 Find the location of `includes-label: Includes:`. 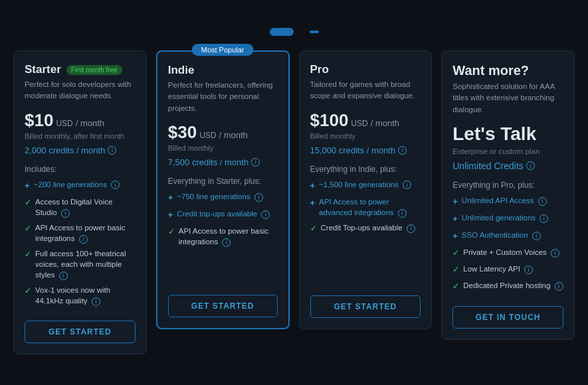

includes-label: Includes: is located at coordinates (80, 169).